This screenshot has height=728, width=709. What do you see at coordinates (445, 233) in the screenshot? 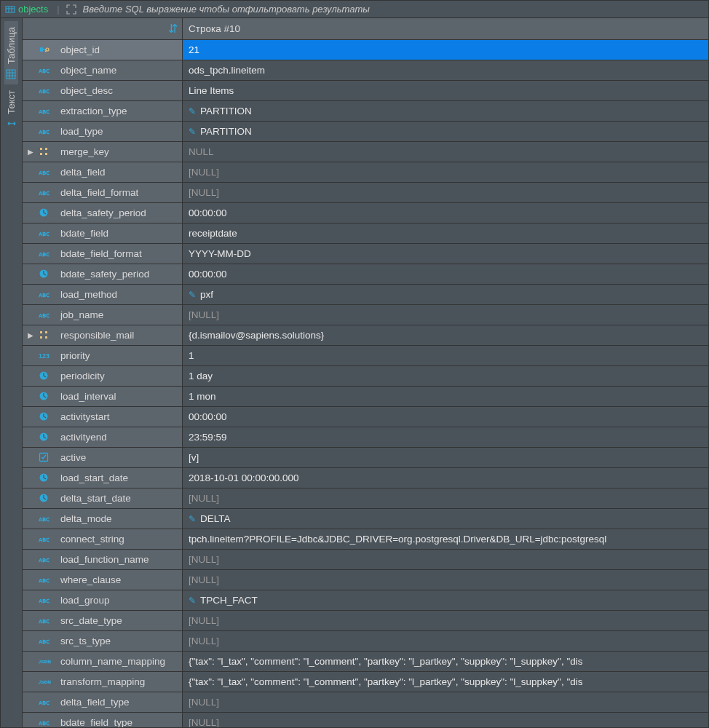
I see `field-value-cell: receiptdate` at bounding box center [445, 233].